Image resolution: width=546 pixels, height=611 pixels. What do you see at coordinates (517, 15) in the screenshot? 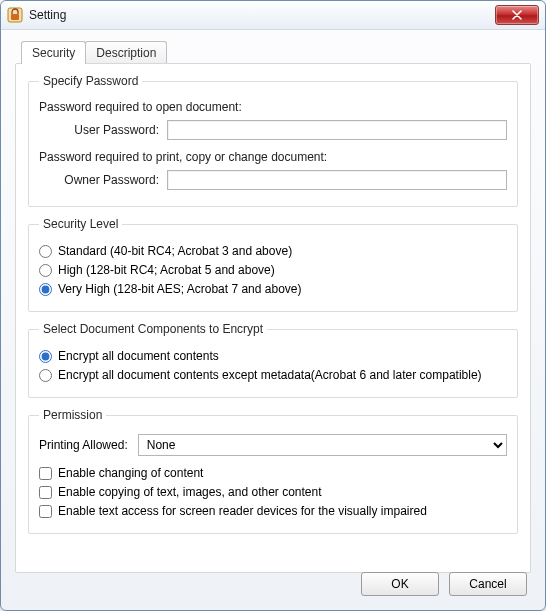
I see `close-icon` at bounding box center [517, 15].